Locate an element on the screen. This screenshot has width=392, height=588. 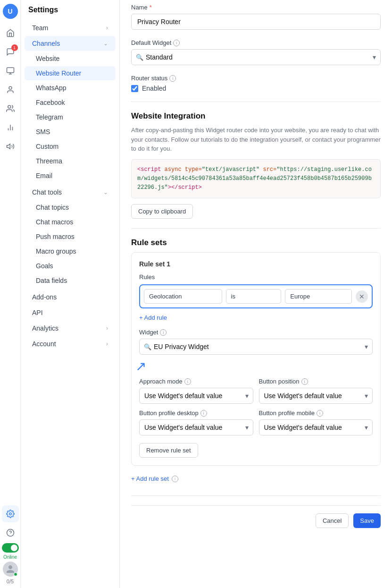
rule-remove-button: ✕ is located at coordinates (362, 297).